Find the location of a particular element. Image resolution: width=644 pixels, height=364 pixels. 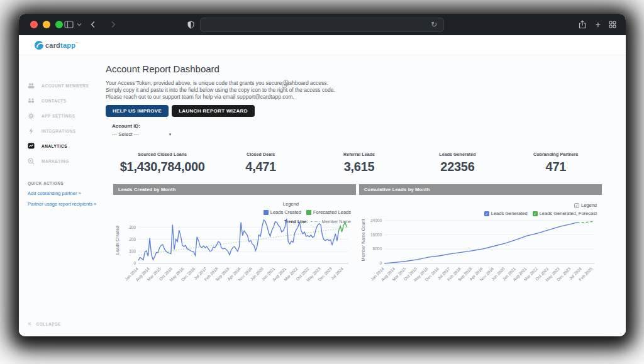

sidebar-collapse-button: « COLLAPSE is located at coordinates (44, 324).